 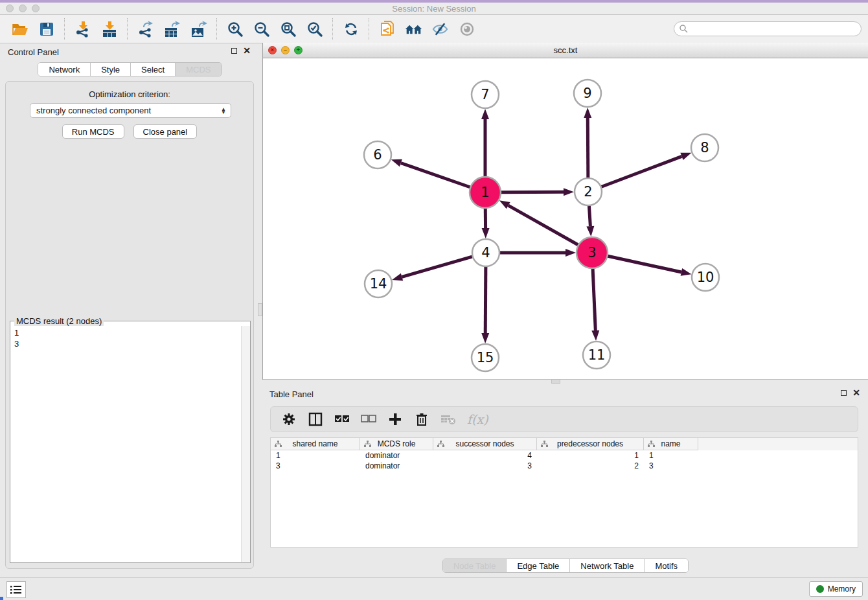 What do you see at coordinates (126, 343) in the screenshot?
I see `mcds-result-line: 3` at bounding box center [126, 343].